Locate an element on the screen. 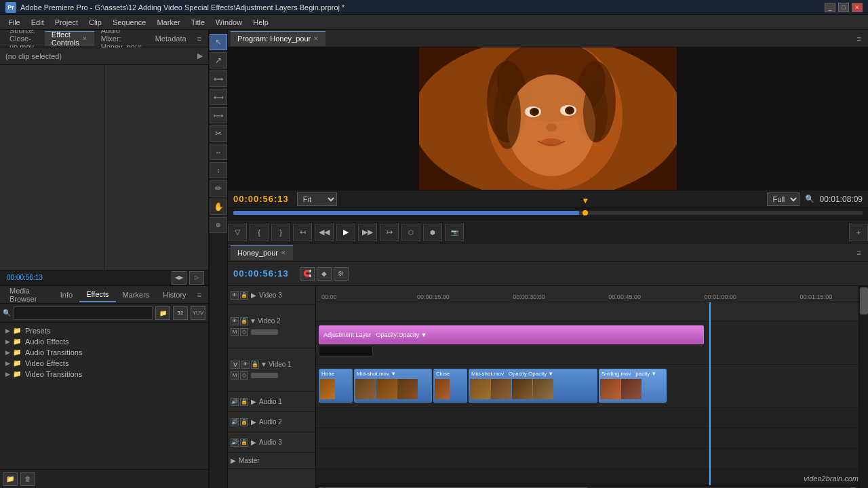 The image size is (868, 488). track-row-audio3 is located at coordinates (587, 459).